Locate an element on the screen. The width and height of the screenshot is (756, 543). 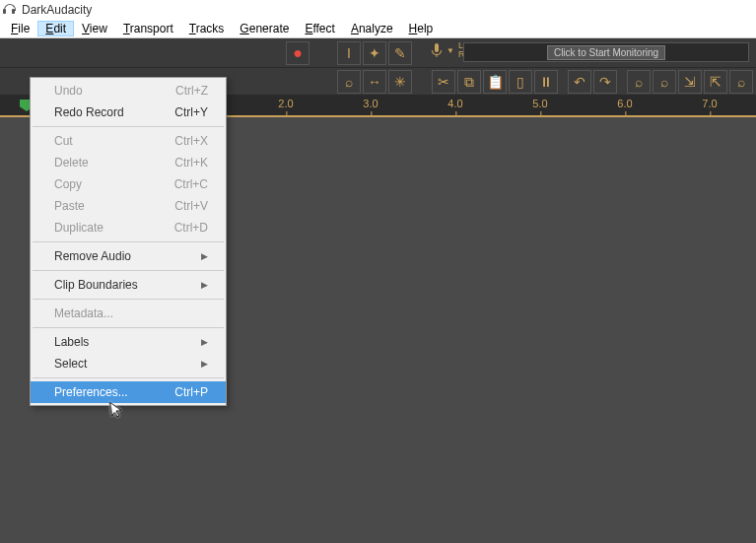
fit-selection-button: ⇲ is located at coordinates (690, 82).